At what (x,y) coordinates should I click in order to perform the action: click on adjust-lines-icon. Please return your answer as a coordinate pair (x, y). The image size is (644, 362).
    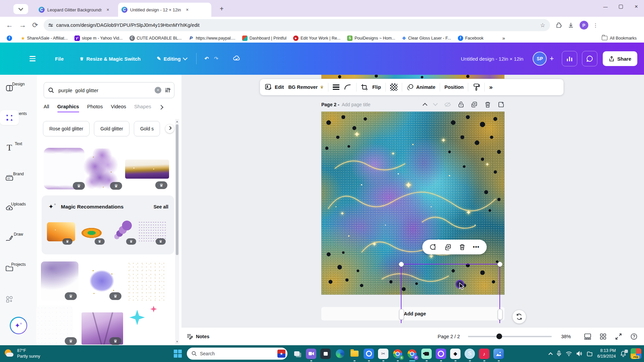
    Looking at the image, I should click on (336, 87).